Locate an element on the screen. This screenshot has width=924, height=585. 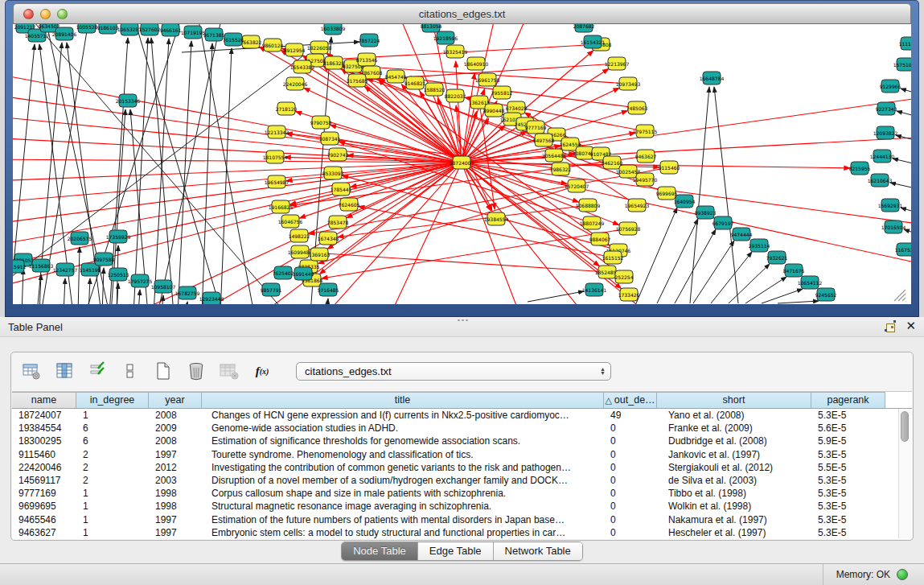
table-row: 969969511998Structural magnetic resonanc… is located at coordinates (462, 506).